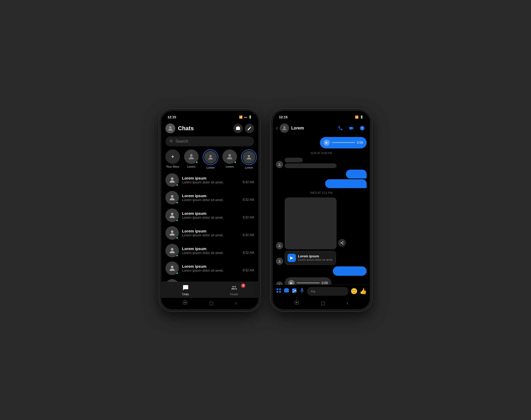 This screenshot has height=420, width=531. What do you see at coordinates (287, 291) in the screenshot?
I see `camera-input-icon` at bounding box center [287, 291].